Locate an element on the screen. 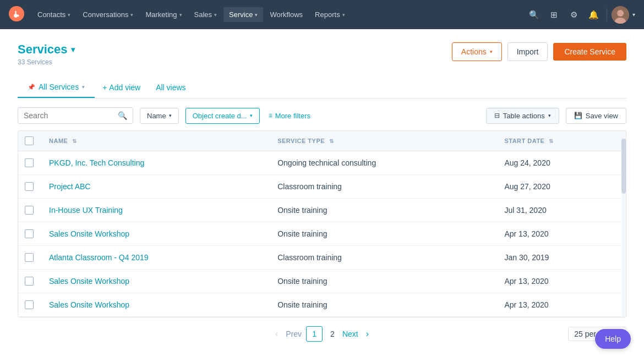 The height and width of the screenshot is (362, 644). page-title: Services ▾ is located at coordinates (46, 50).